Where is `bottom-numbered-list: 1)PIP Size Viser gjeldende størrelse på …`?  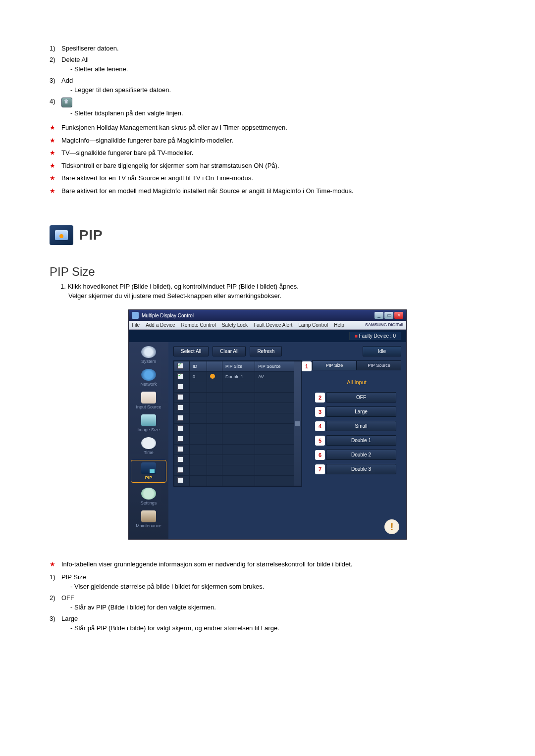 bottom-numbered-list: 1)PIP Size Viser gjeldende størrelse på … is located at coordinates (268, 603).